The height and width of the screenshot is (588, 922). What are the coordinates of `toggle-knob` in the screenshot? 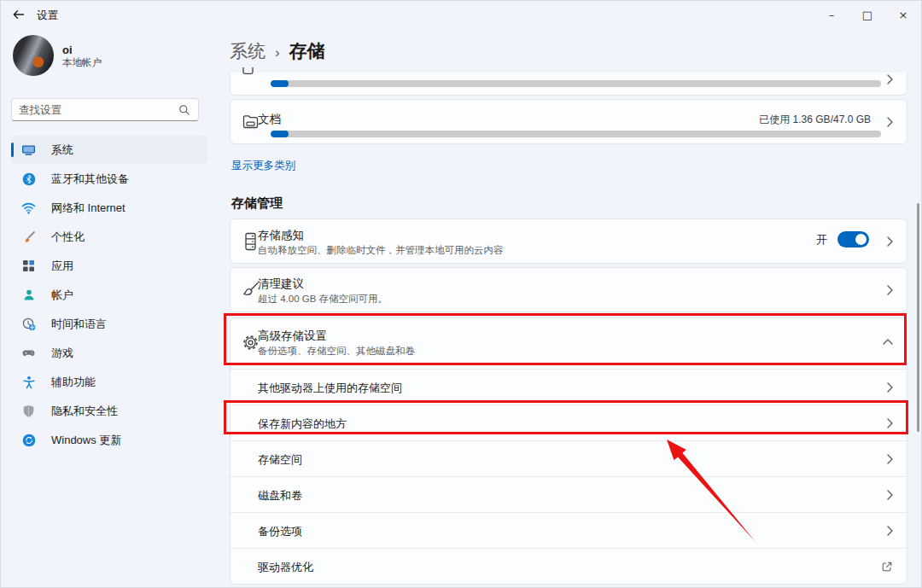 It's located at (861, 239).